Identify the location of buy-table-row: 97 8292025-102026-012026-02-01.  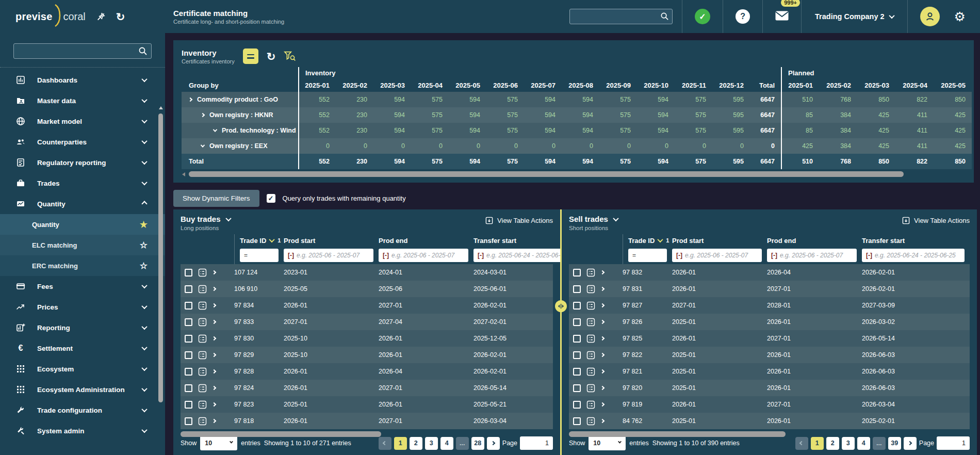
(367, 355).